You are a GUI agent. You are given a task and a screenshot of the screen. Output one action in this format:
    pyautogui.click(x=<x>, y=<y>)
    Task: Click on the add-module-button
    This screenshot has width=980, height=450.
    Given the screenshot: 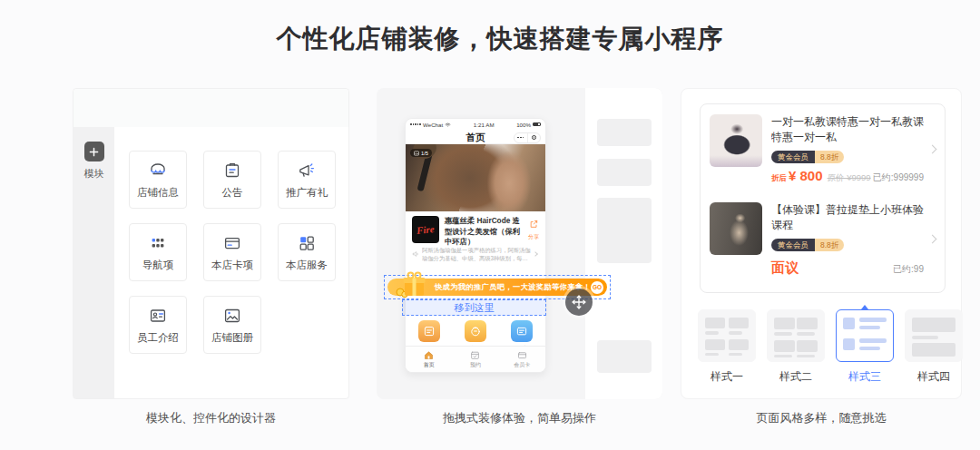 What is the action you would take?
    pyautogui.click(x=94, y=152)
    